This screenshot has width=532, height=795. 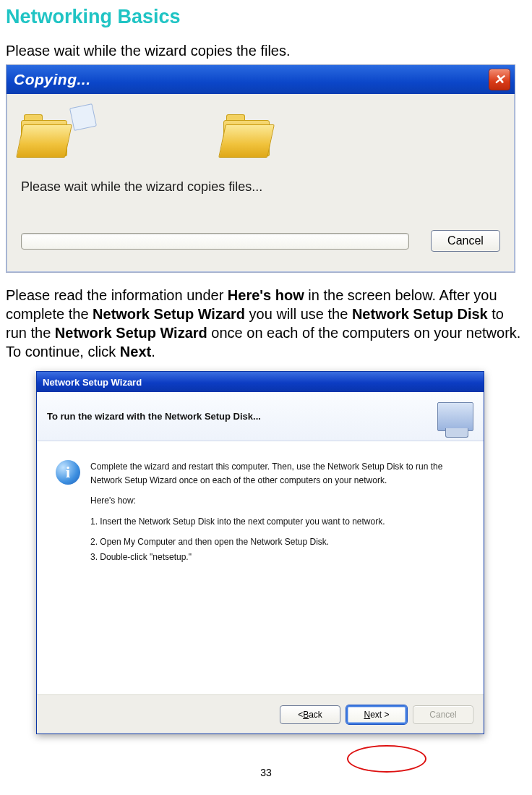 I want to click on folder-dest-icon, so click(x=249, y=138).